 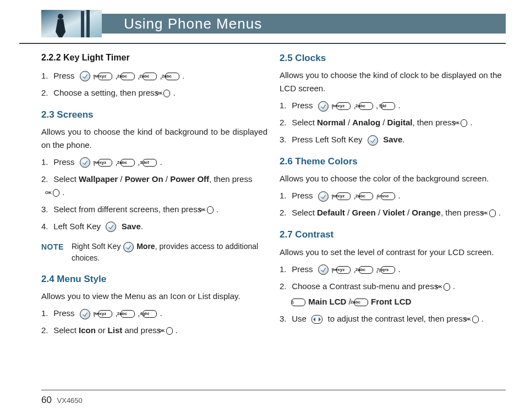 What do you see at coordinates (393, 196) in the screenshot?
I see `step: 1. Press , 9wxyz , 2abc , 6mno .` at bounding box center [393, 196].